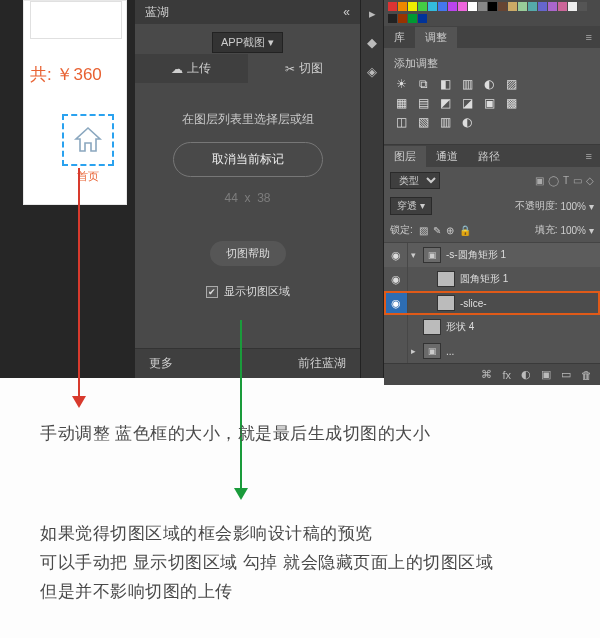 Image resolution: width=600 pixels, height=638 pixels. I want to click on layer-row: ◉▾▣-s-圆角矩形 1, so click(492, 255).